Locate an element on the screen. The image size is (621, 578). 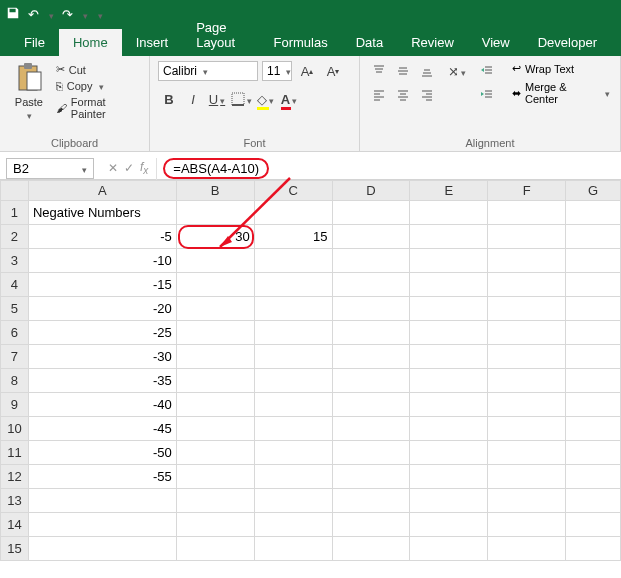
cell-A6: -25 is located at coordinates (102, 333).